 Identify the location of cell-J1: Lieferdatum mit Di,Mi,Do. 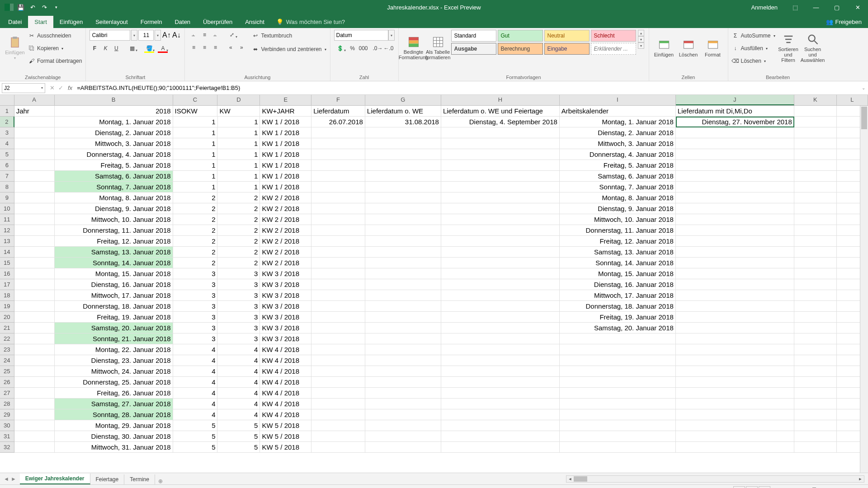
(735, 111).